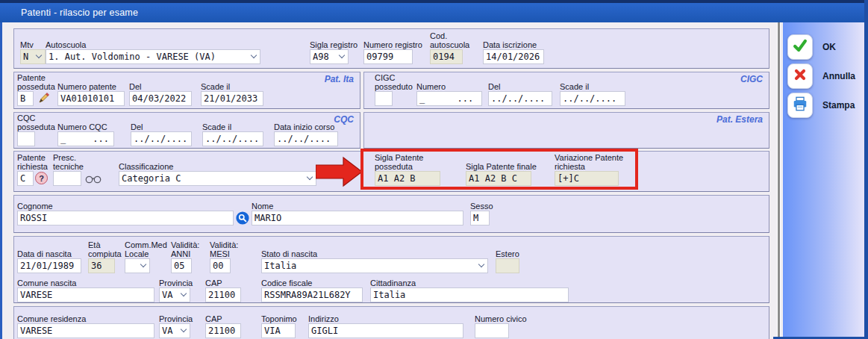  What do you see at coordinates (86, 139) in the screenshot?
I see `cqc-numero-input: _ ...` at bounding box center [86, 139].